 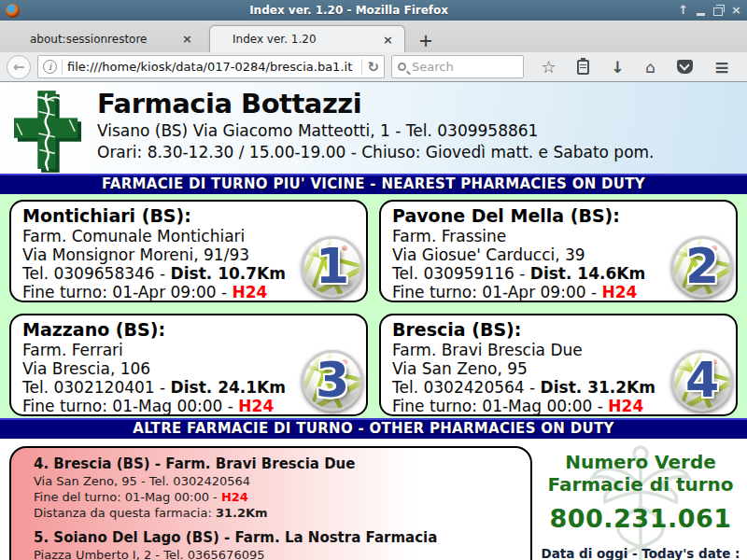 I want to click on bookmark-star-icon: ☆, so click(x=548, y=67).